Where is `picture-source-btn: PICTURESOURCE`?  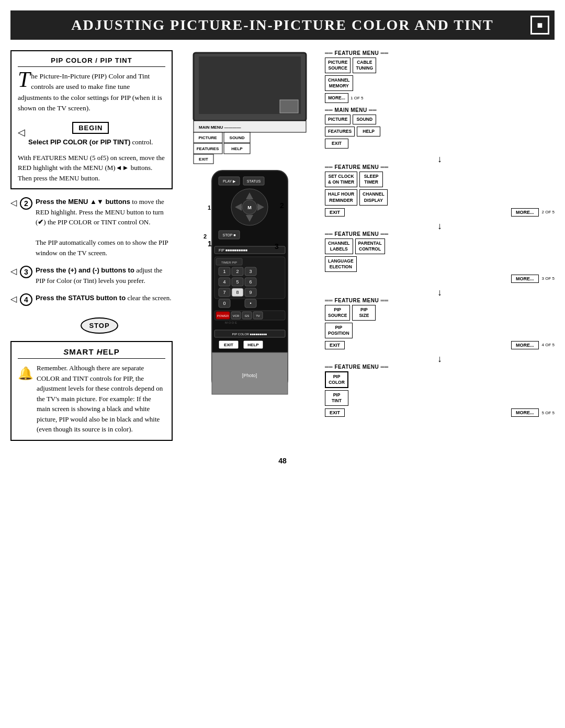
picture-source-btn: PICTURESOURCE is located at coordinates (338, 65).